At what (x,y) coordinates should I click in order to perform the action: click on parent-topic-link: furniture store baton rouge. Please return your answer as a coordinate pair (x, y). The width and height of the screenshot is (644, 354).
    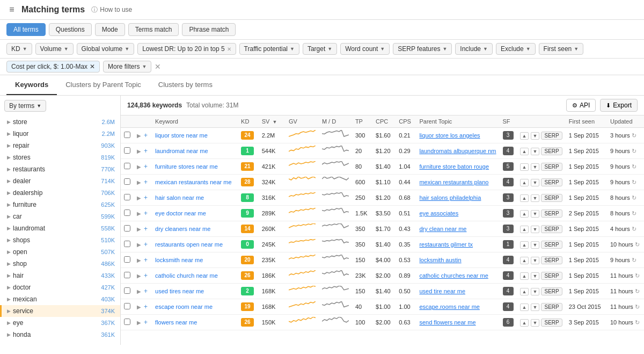
    Looking at the image, I should click on (454, 167).